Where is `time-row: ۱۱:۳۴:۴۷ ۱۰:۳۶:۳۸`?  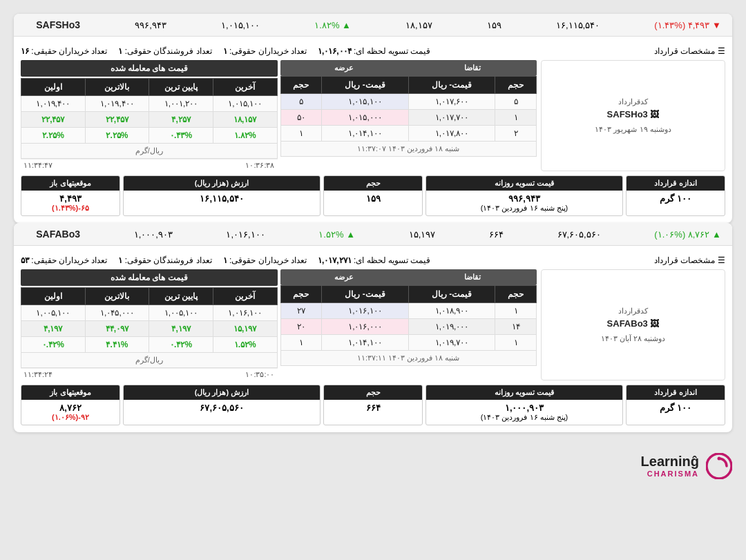 time-row: ۱۱:۳۴:۴۷ ۱۰:۳۶:۳۸ is located at coordinates (149, 165).